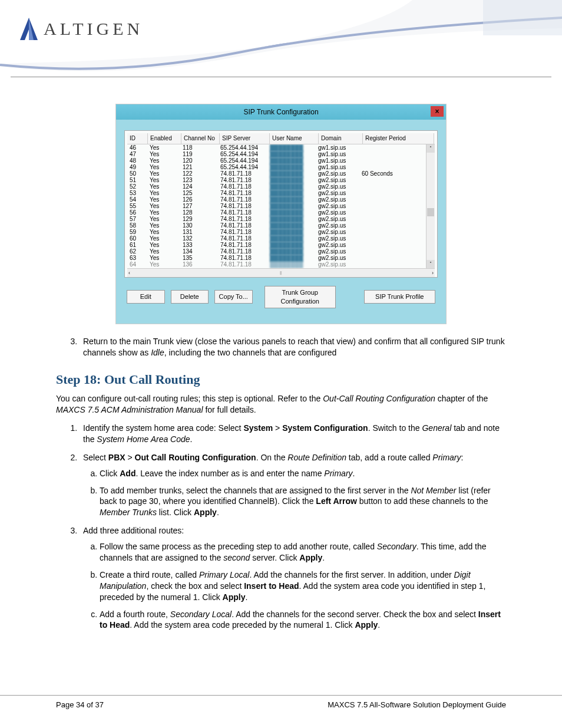  What do you see at coordinates (431, 149) in the screenshot?
I see `scroll-up-icon: ˄` at bounding box center [431, 149].